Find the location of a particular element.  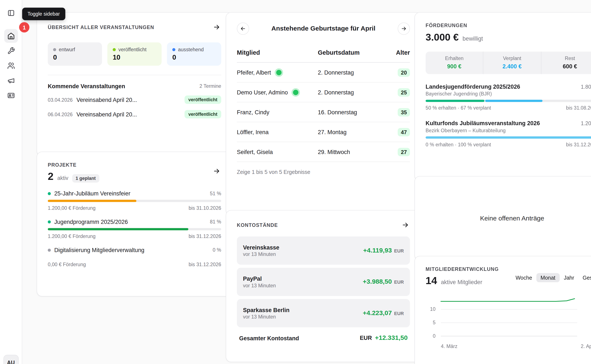

arrow-right-icon is located at coordinates (590, 37).